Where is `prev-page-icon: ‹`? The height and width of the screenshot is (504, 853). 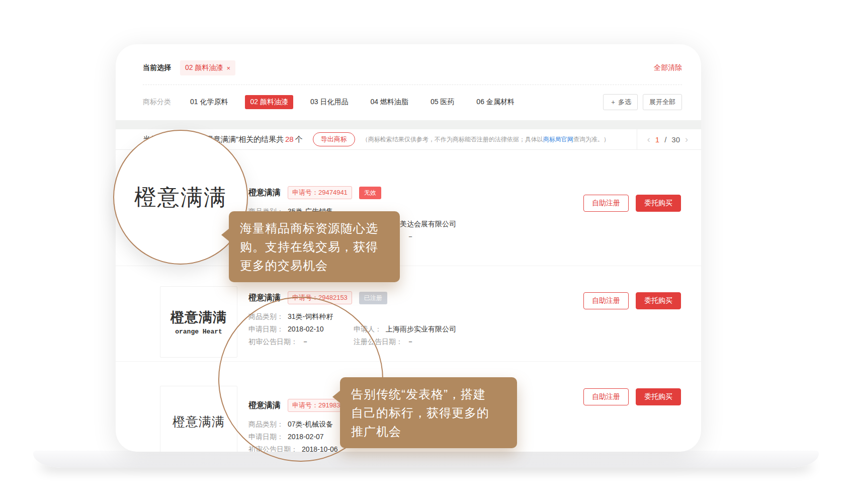
prev-page-icon: ‹ is located at coordinates (649, 139).